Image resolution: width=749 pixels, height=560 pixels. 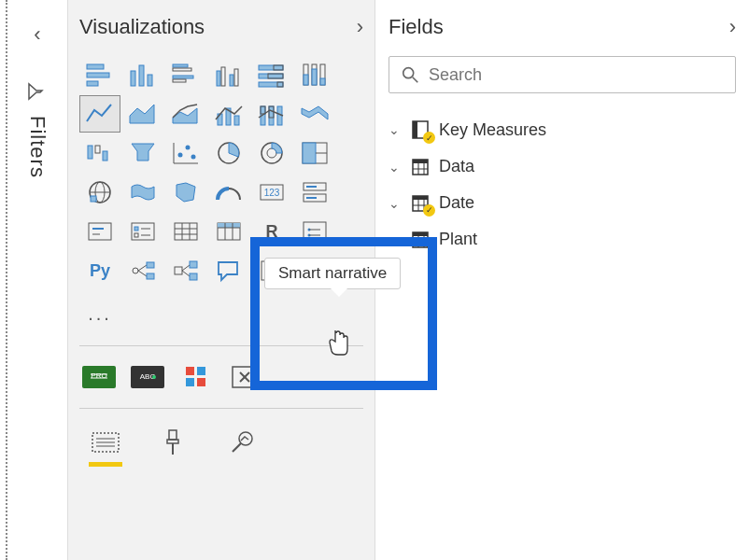 I want to click on table-icon: ✓, so click(x=420, y=203).